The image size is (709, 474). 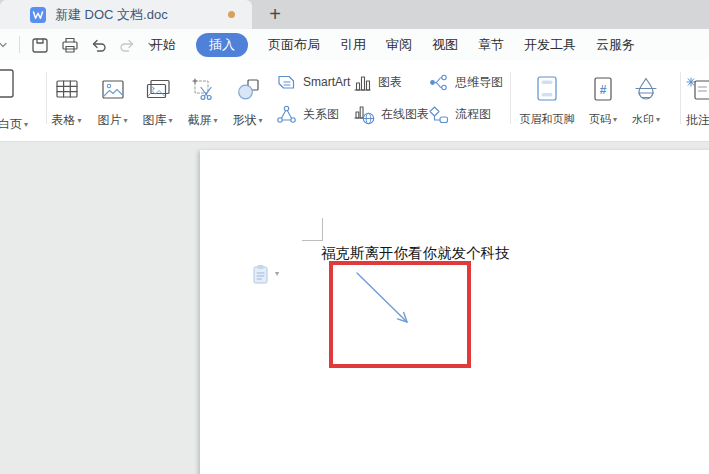 I want to click on comment-icon, so click(x=698, y=89).